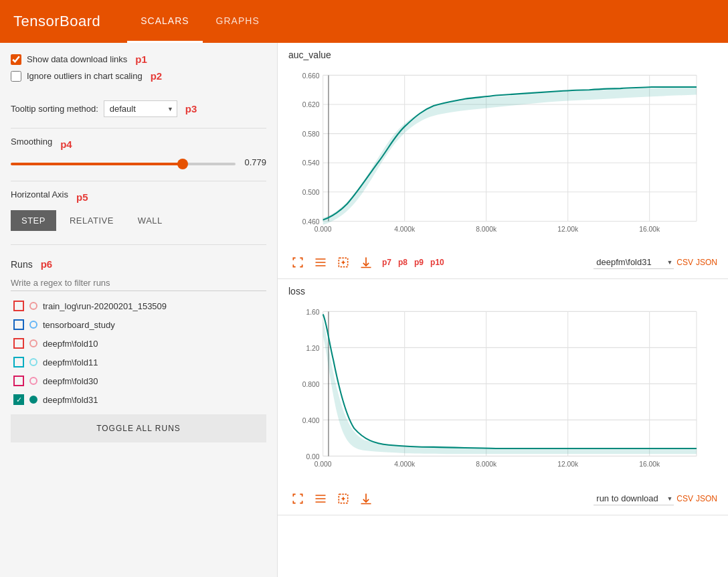  Describe the element at coordinates (503, 264) in the screenshot. I see `auc-chart-footer: p7 p8 p9 p10 deepfm\fold31 CSV JSON` at that location.